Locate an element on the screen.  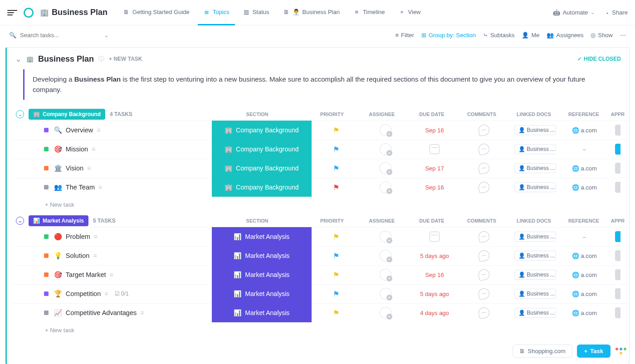
col-due: DUE DATE is located at coordinates (432, 114).